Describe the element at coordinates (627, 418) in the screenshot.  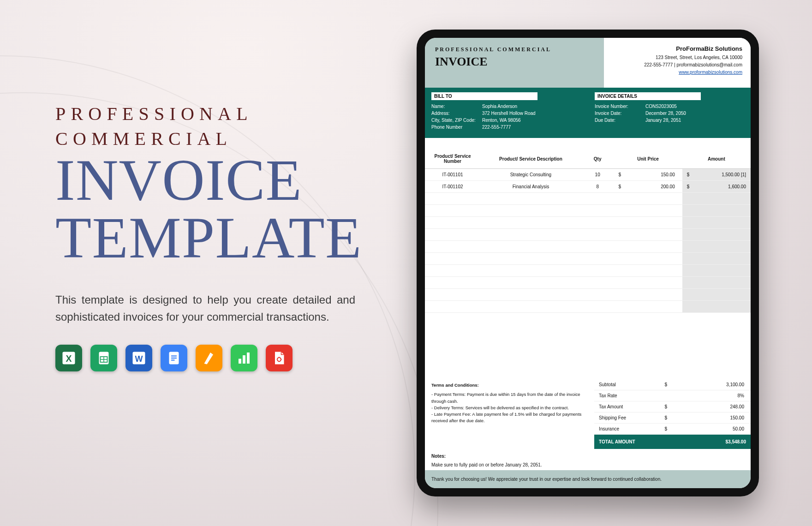
I see `ship-label: Shipping Fee` at that location.